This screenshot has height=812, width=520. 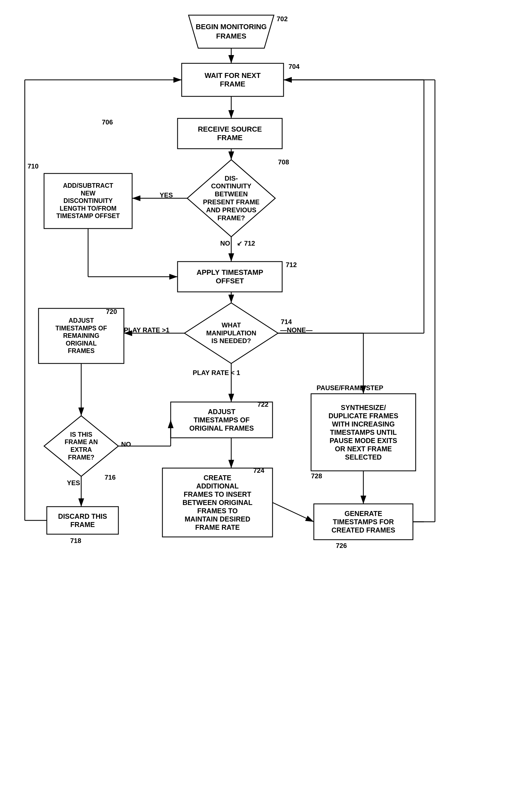 What do you see at coordinates (317, 476) in the screenshot?
I see `ref-728: 728` at bounding box center [317, 476].